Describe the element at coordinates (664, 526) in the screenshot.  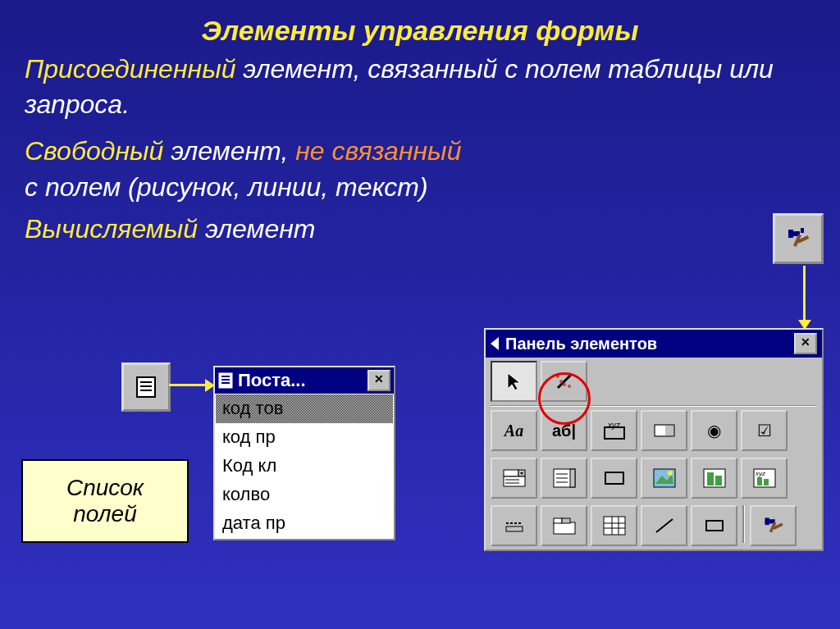
I see `line-icon` at that location.